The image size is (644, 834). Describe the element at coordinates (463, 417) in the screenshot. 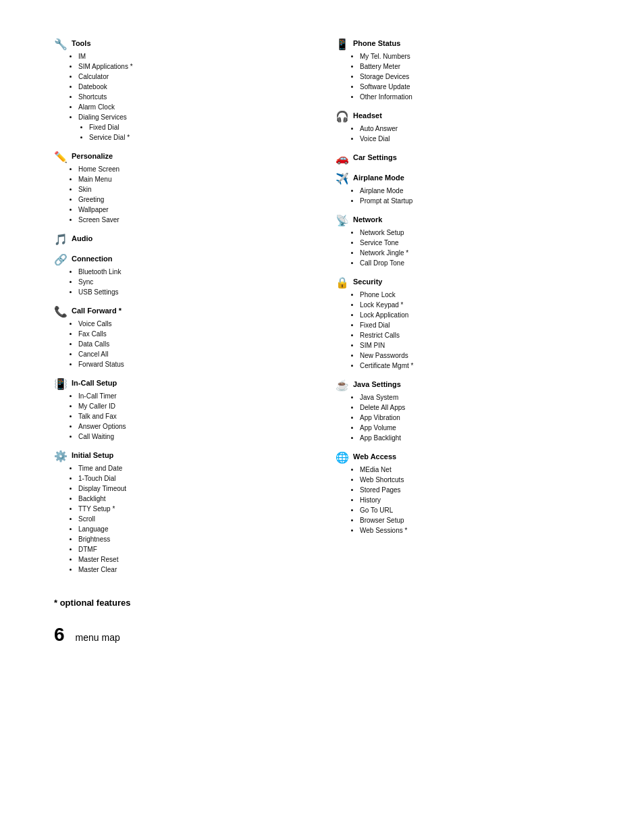

I see `section-items-list: Java SystemDelete All AppsApp VibrationA…` at that location.